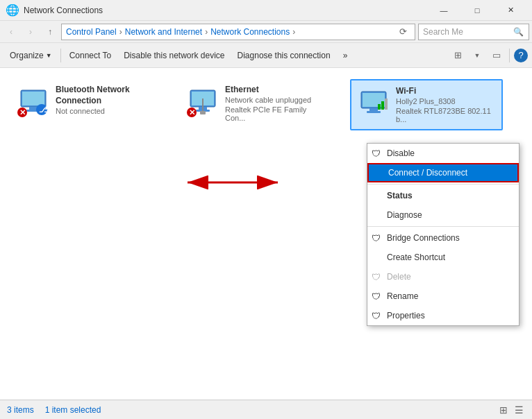 This screenshot has height=419, width=532. What do you see at coordinates (284, 55) in the screenshot?
I see `diagnose-button: Diagnose this connection` at bounding box center [284, 55].